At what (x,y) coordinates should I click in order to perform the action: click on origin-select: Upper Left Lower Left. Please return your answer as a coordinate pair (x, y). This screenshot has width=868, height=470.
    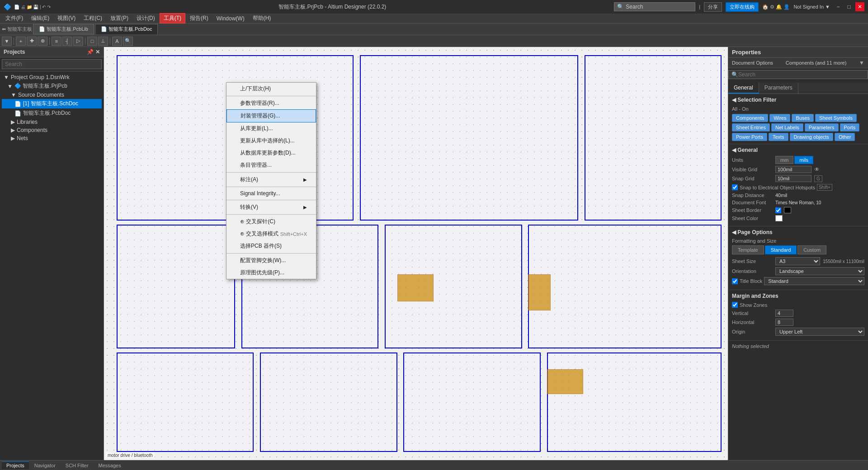
    Looking at the image, I should click on (820, 332).